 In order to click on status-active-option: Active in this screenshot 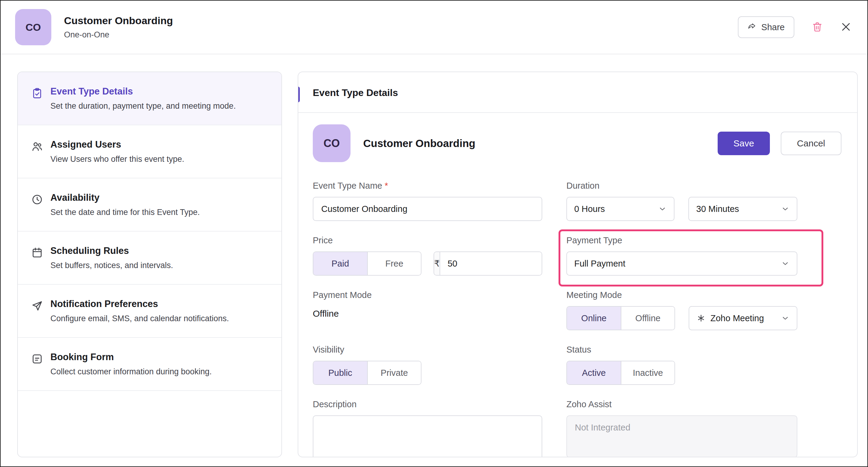, I will do `click(594, 373)`.